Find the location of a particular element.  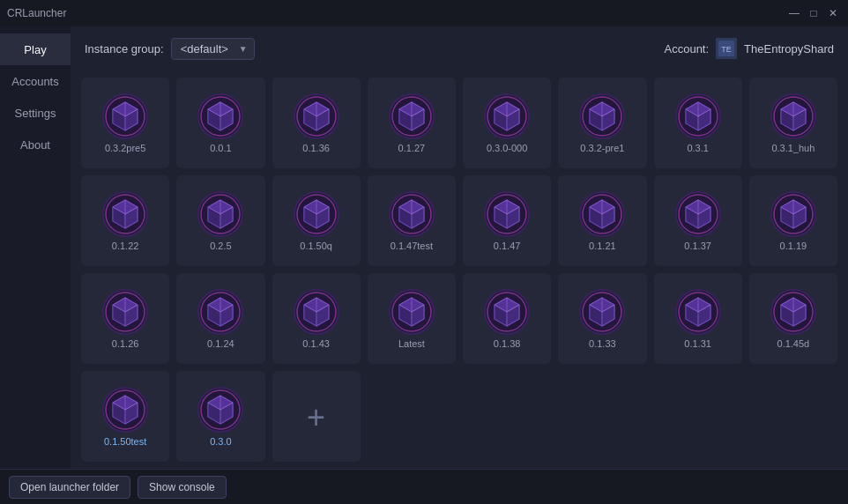

bottombar: Open launcher folder Show console is located at coordinates (424, 486).